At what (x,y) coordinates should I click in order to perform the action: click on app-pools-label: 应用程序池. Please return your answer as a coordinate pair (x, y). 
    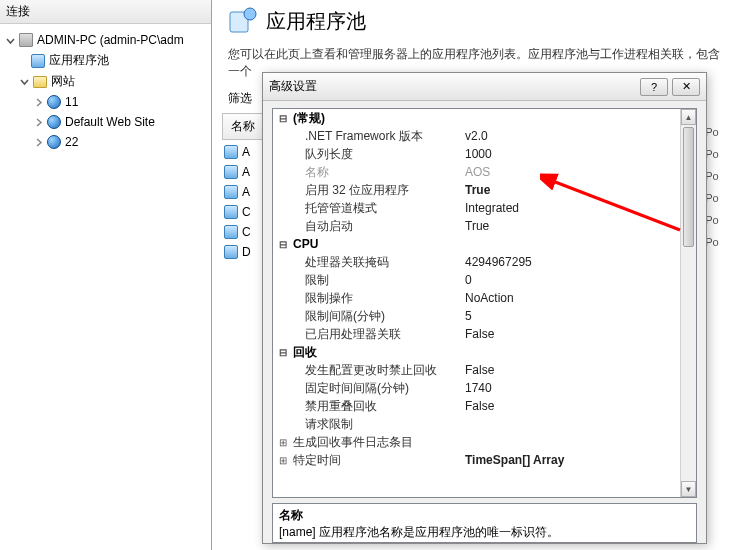
    Looking at the image, I should click on (79, 60).